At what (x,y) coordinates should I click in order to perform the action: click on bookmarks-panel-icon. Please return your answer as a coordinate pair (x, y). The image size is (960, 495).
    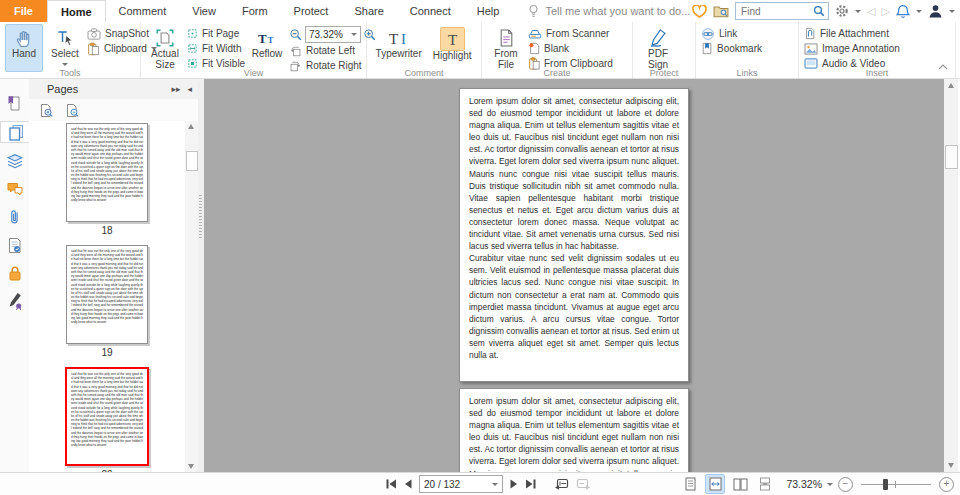
    Looking at the image, I should click on (15, 103).